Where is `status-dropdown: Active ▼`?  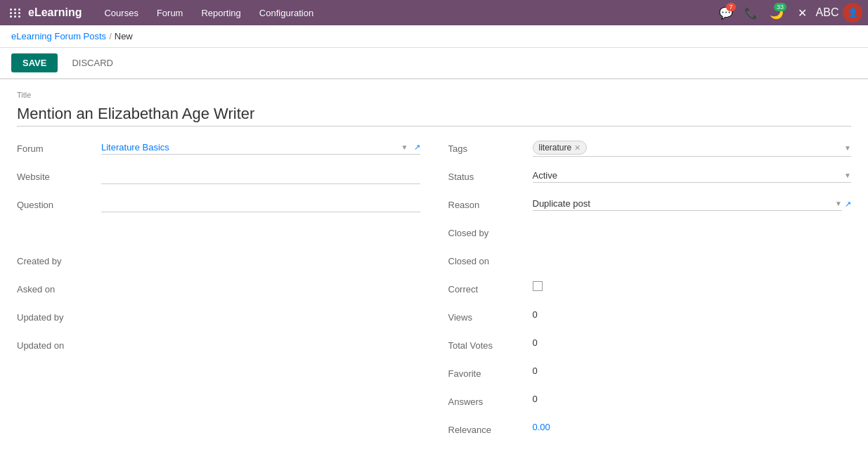
status-dropdown: Active ▼ is located at coordinates (692, 176).